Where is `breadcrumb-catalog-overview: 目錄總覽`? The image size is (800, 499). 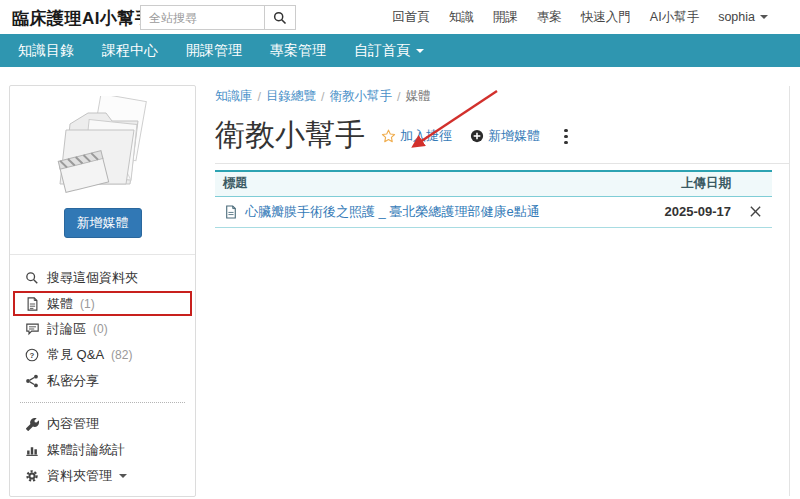
breadcrumb-catalog-overview: 目錄總覽 is located at coordinates (291, 96).